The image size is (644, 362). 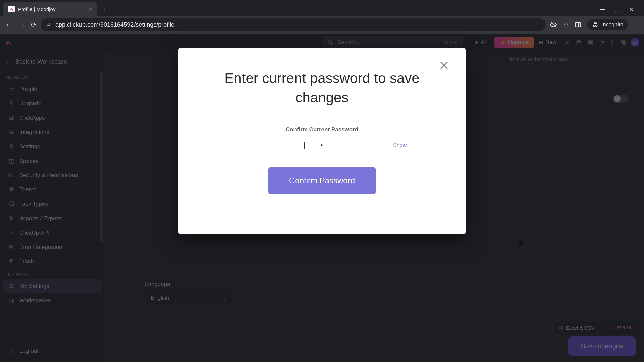 I want to click on url-field: ⇄ app.clickup.com/9016164592/settings/pr…, so click(x=293, y=25).